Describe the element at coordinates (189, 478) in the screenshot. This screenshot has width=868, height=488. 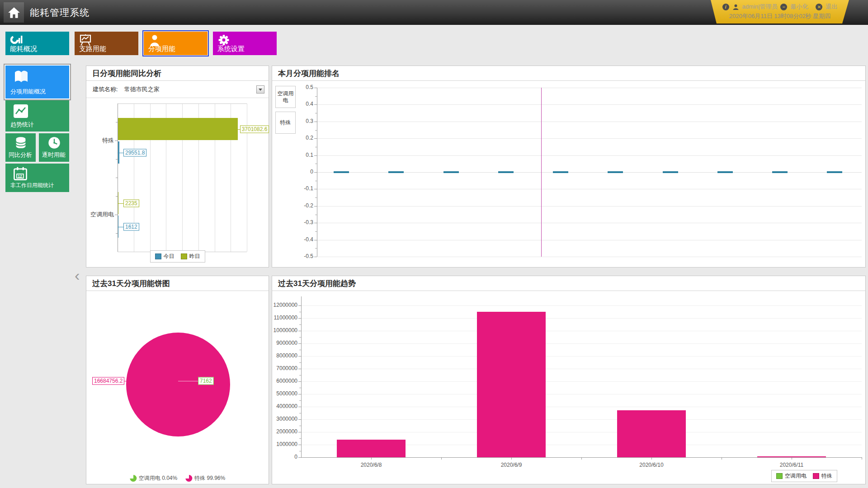
I see `pie-slice-icon` at that location.